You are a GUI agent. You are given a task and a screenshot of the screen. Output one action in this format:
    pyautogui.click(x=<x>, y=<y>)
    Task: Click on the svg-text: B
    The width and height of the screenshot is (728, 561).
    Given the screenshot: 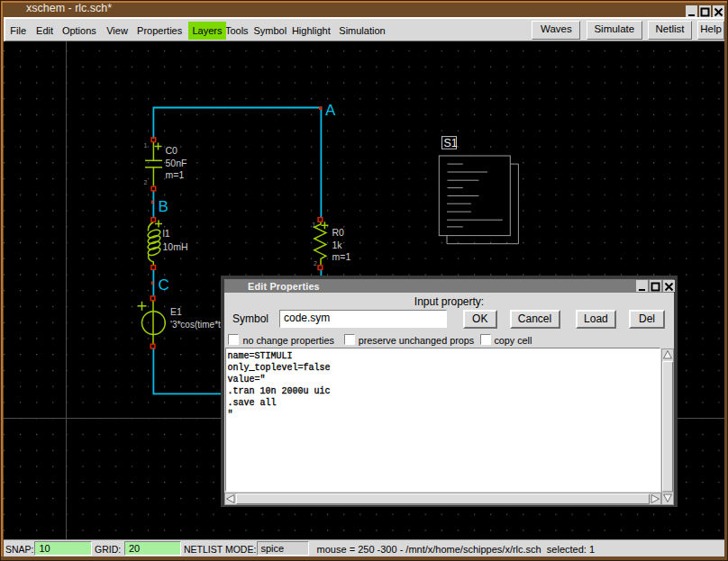 What is the action you would take?
    pyautogui.click(x=164, y=207)
    